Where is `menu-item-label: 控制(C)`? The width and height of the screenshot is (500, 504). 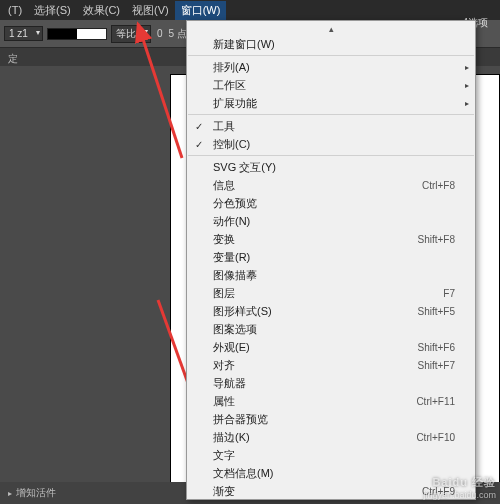 menu-item-label: 控制(C) is located at coordinates (334, 144).